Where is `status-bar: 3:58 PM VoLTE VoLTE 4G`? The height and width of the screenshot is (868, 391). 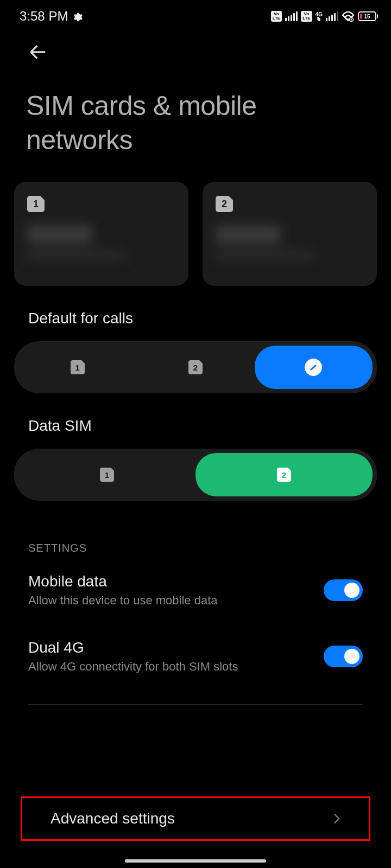
status-bar: 3:58 PM VoLTE VoLTE 4G is located at coordinates (195, 15).